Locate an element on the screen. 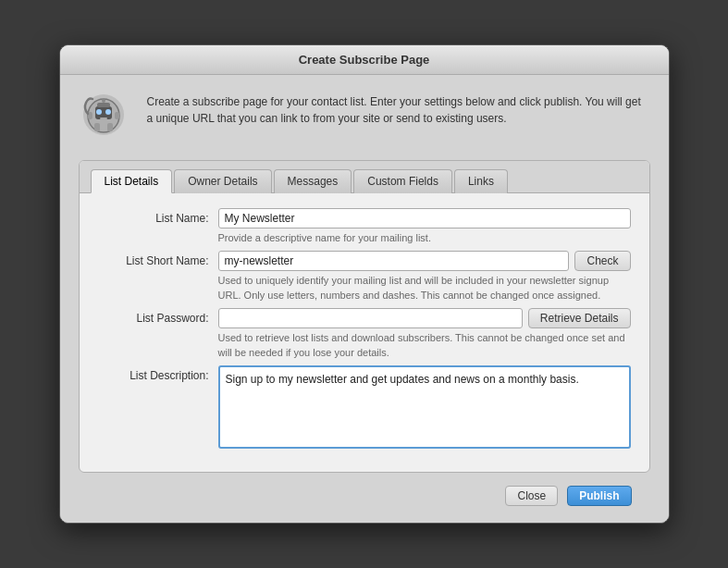 The width and height of the screenshot is (728, 568). tab-links: Links is located at coordinates (481, 181).